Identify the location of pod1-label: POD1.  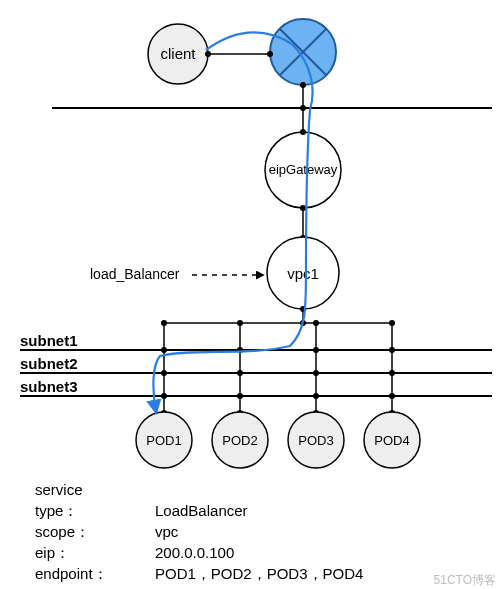
(164, 440).